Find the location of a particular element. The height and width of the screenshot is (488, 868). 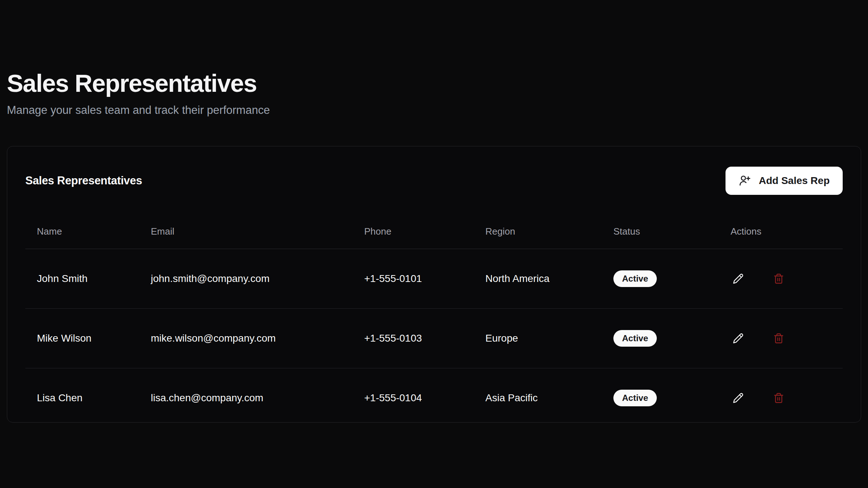

add-sales-rep-button: Add Sales Rep is located at coordinates (784, 181).